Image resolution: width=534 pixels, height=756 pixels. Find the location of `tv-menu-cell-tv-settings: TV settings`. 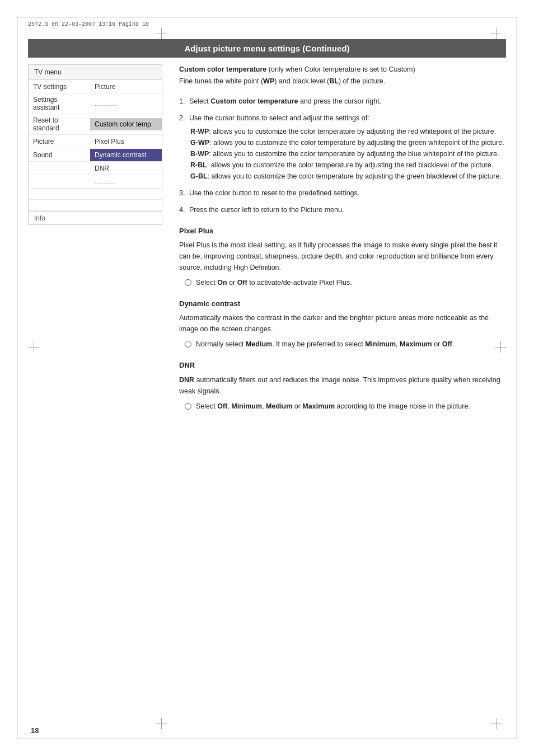

tv-menu-cell-tv-settings: TV settings is located at coordinates (59, 87).